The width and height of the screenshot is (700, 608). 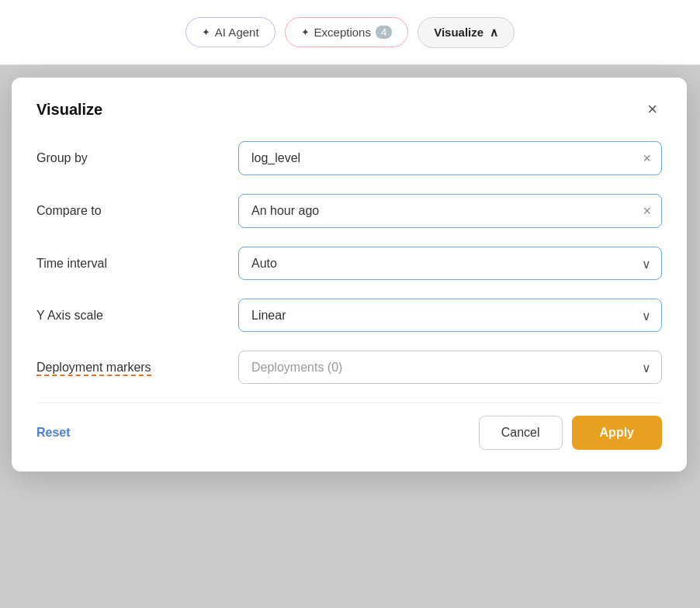 I want to click on time-interval-label: Time interval, so click(x=137, y=264).